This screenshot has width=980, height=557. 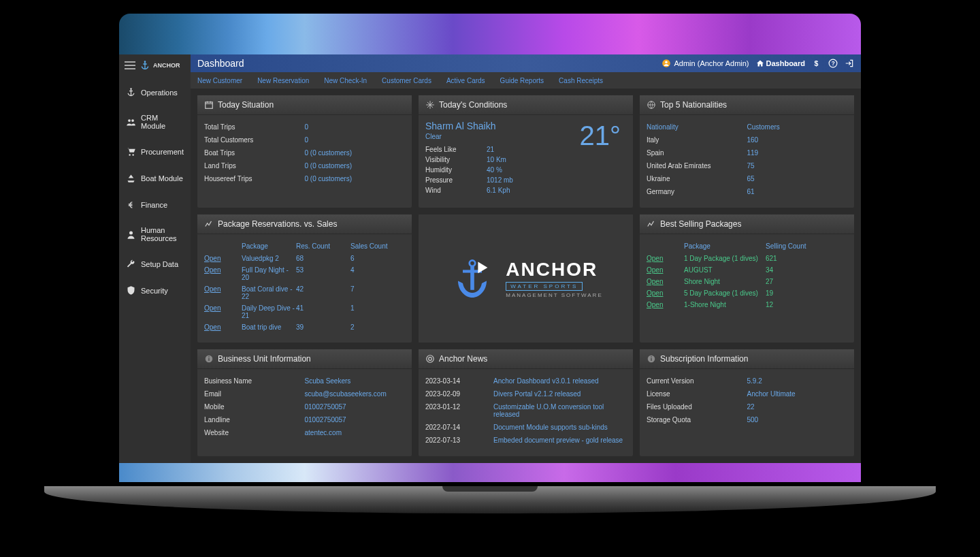 What do you see at coordinates (305, 293) in the screenshot?
I see `table-row: OpenBoat Coral dive - 22427` at bounding box center [305, 293].